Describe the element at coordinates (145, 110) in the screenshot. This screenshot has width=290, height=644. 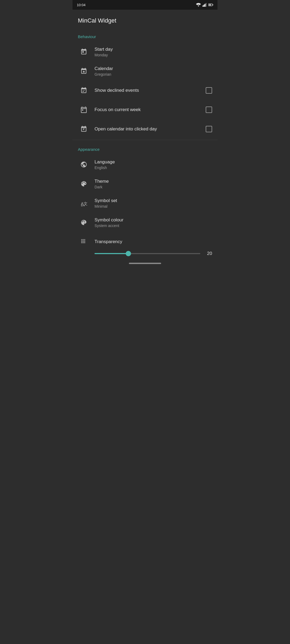
I see `setting-focus-week: Focus on current week` at that location.